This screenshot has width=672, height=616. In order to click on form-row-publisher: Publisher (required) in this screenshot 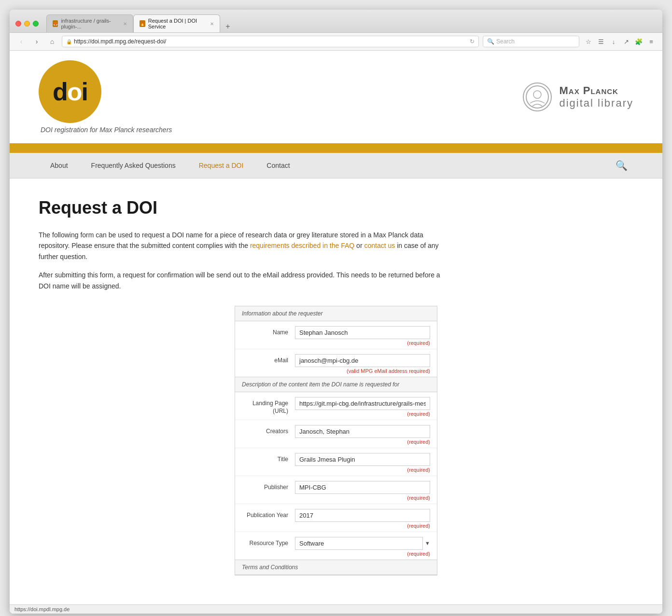, I will do `click(336, 490)`.